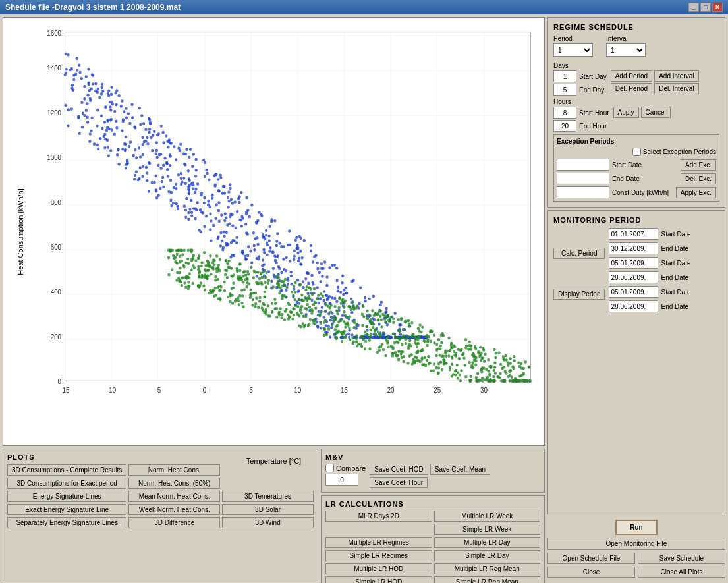 This screenshot has height=583, width=728. Describe the element at coordinates (565, 90) in the screenshot. I see `end-day-input` at that location.